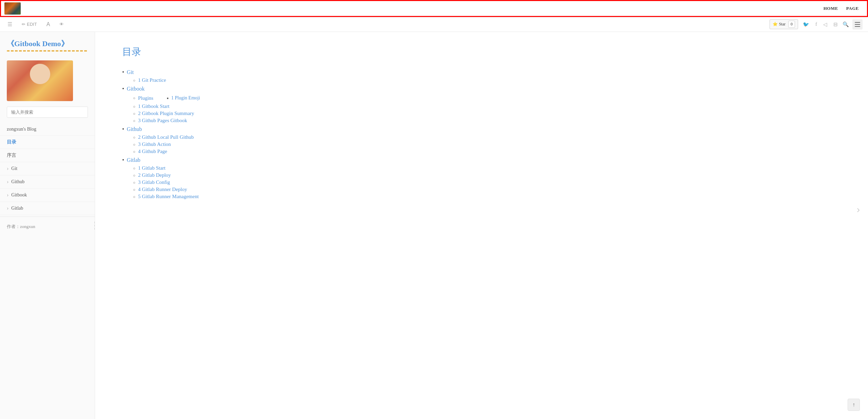  I want to click on menu-icon: ☰, so click(10, 24).